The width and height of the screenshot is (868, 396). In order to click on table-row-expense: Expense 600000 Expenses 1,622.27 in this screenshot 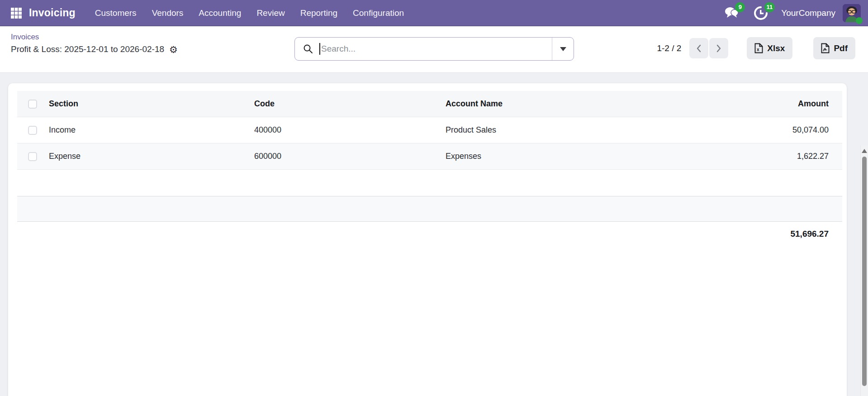, I will do `click(430, 157)`.